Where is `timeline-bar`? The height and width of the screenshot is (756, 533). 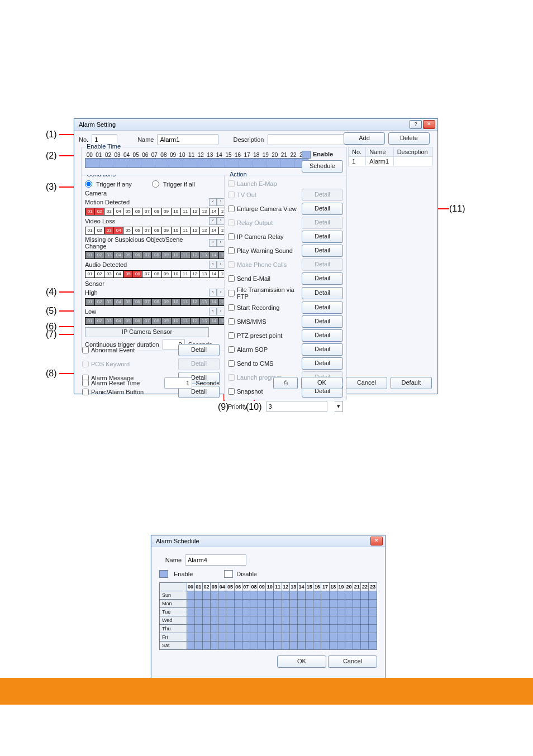
timeline-bar is located at coordinates (197, 163).